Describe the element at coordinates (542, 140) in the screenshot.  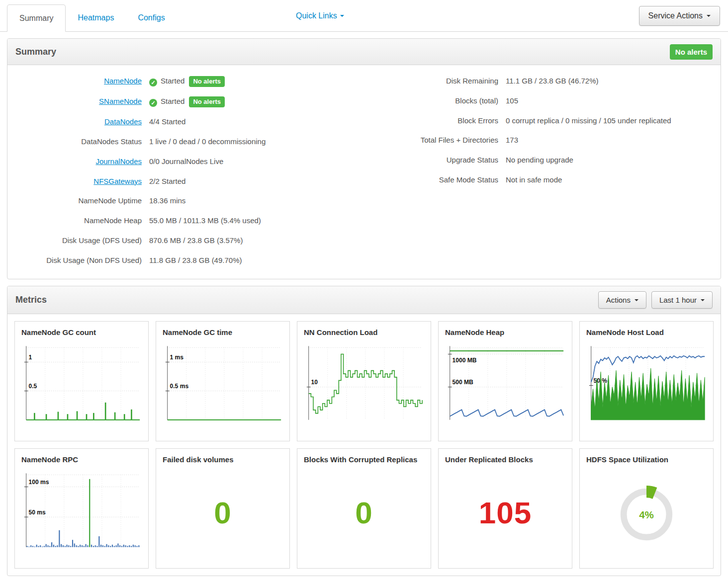
I see `summary-row: Total Files + Directories173` at that location.